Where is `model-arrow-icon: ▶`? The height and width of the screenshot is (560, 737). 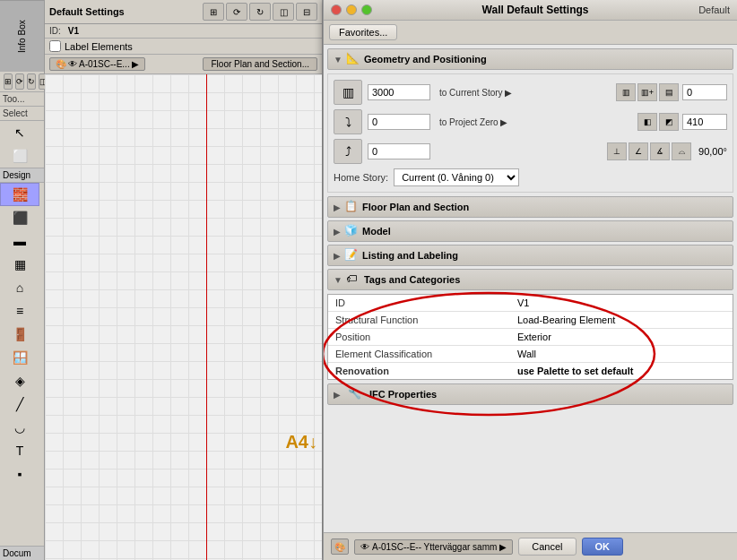
model-arrow-icon: ▶ is located at coordinates (337, 231).